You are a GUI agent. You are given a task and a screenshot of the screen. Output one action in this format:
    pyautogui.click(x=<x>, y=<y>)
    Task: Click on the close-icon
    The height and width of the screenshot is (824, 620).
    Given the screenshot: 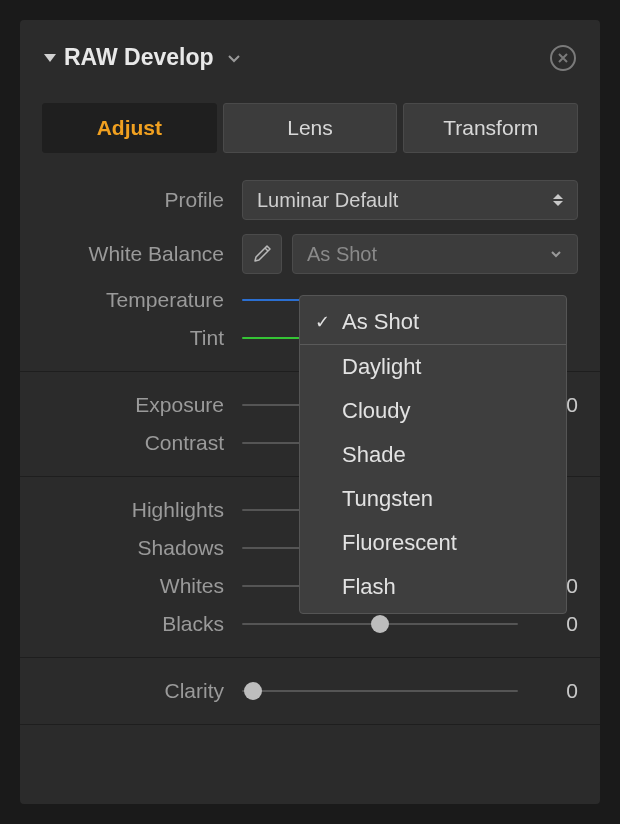 What is the action you would take?
    pyautogui.click(x=563, y=58)
    